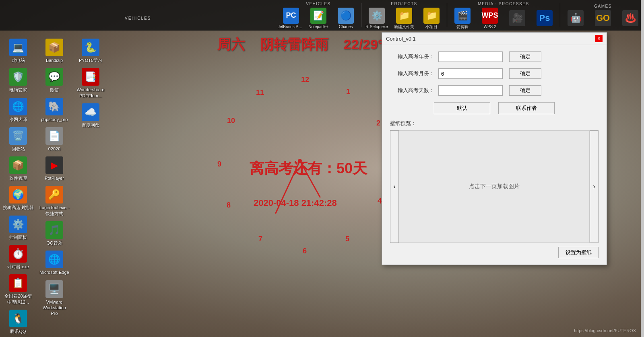 The image size is (644, 337). Describe the element at coordinates (630, 18) in the screenshot. I see `taskbar-steam: ♨️` at that location.